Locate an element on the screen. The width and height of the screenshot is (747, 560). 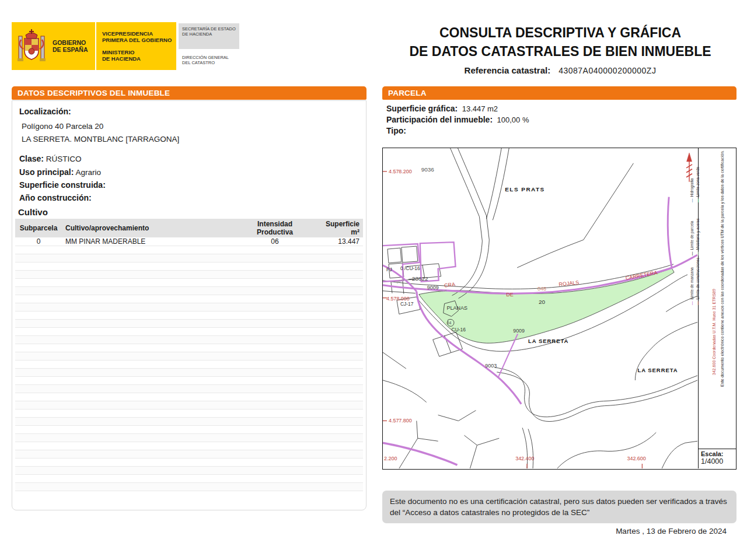
table-cell: 06 is located at coordinates (275, 242).